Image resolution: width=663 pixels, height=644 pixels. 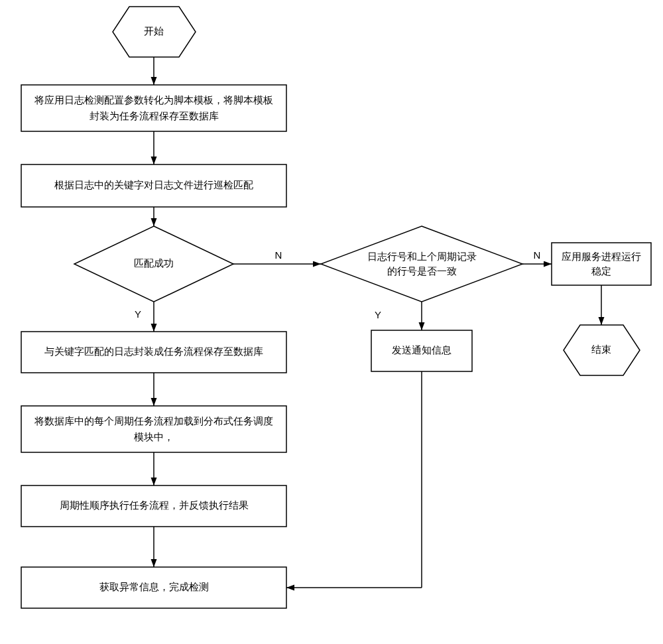 What do you see at coordinates (154, 352) in the screenshot?
I see `label-s3: 与关键字匹配的日志封装成任务流程保存至数据库` at bounding box center [154, 352].